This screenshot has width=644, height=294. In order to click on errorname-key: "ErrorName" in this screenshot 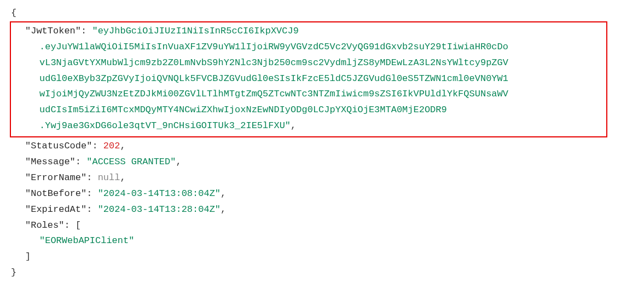, I will do `click(56, 177)`.